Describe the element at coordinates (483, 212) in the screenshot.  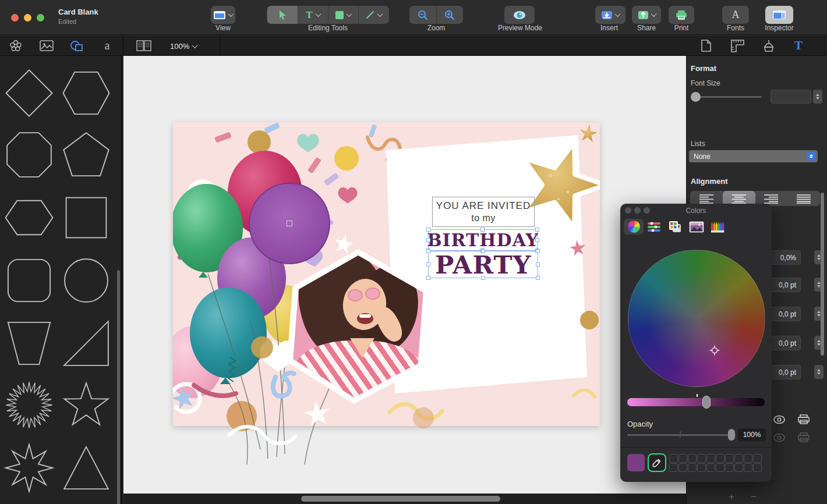
I see `invite-text-box: YOU ARE INVITED to my` at that location.